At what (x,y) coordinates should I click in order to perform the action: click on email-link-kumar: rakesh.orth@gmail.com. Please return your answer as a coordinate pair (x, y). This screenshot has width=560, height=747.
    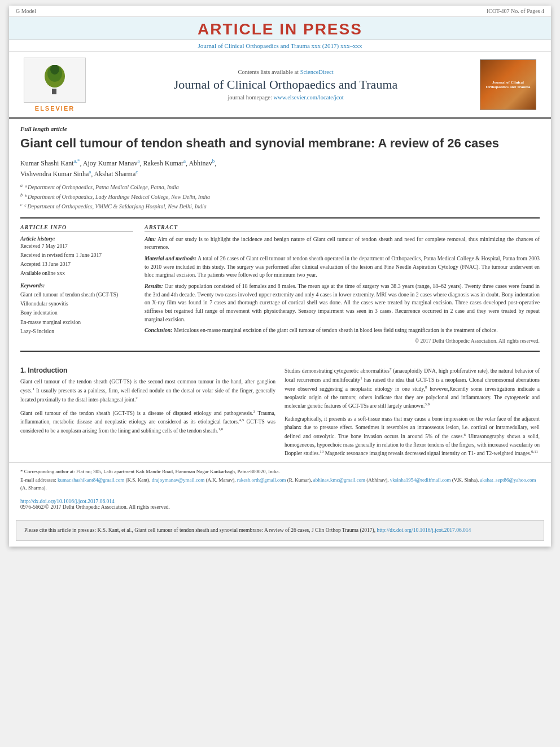
    Looking at the image, I should click on (262, 480).